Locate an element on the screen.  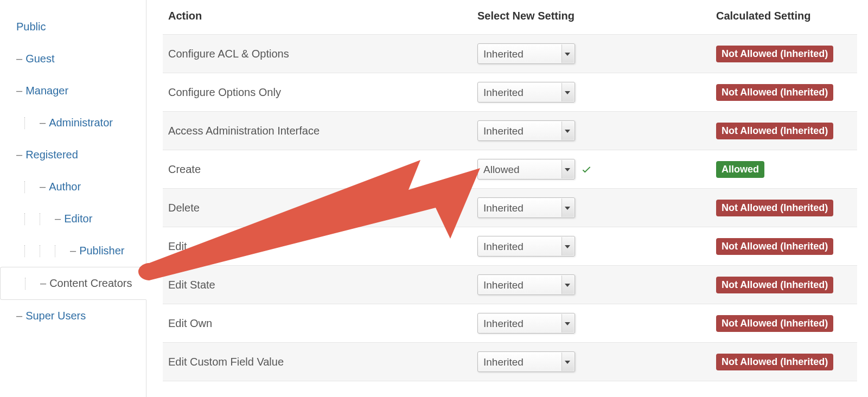
action-label: Access Administration Interface is located at coordinates (317, 131).